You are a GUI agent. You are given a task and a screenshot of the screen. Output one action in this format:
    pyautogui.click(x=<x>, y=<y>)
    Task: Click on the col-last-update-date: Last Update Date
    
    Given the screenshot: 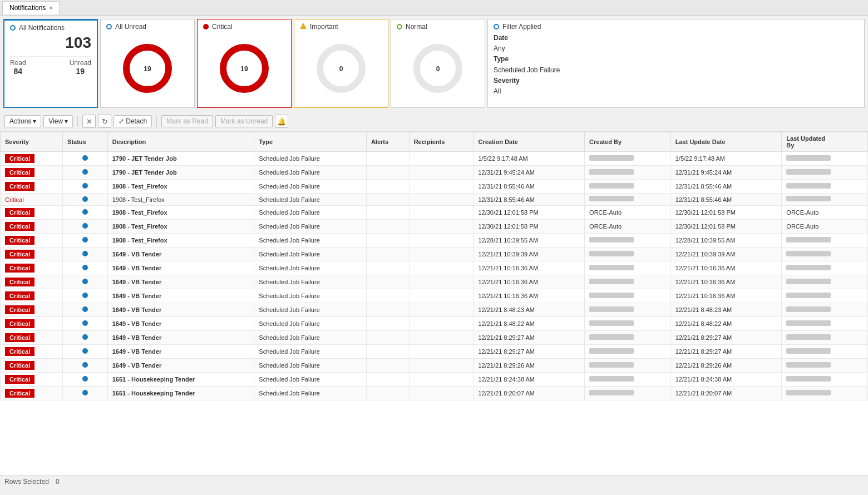 What is the action you would take?
    pyautogui.click(x=726, y=142)
    